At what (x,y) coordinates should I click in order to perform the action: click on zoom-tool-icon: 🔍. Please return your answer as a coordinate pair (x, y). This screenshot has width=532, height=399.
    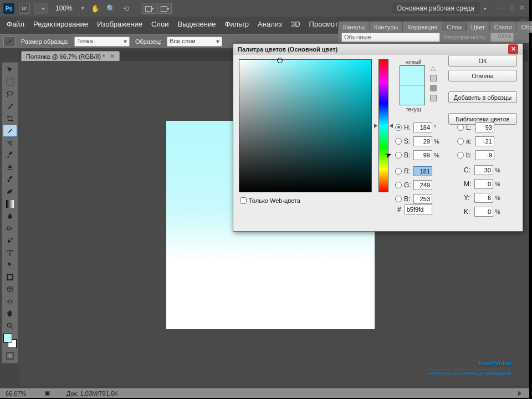
    Looking at the image, I should click on (111, 8).